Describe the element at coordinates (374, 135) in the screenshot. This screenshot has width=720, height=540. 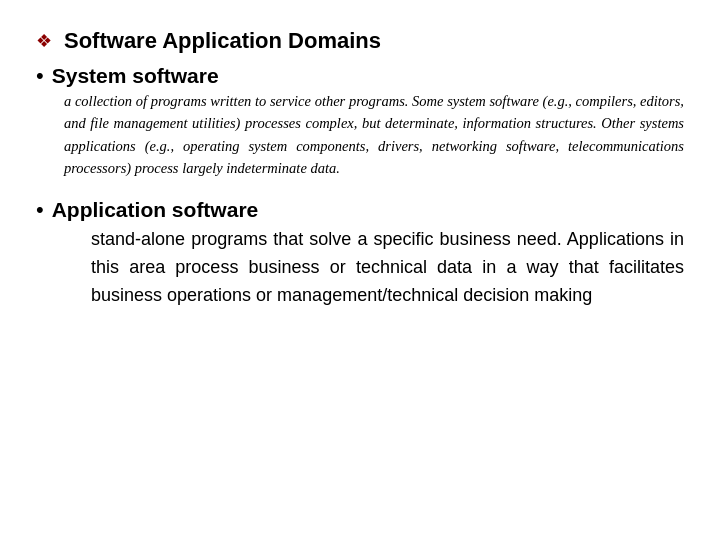
I see `system-software-body: a collection of programs written to serv…` at that location.